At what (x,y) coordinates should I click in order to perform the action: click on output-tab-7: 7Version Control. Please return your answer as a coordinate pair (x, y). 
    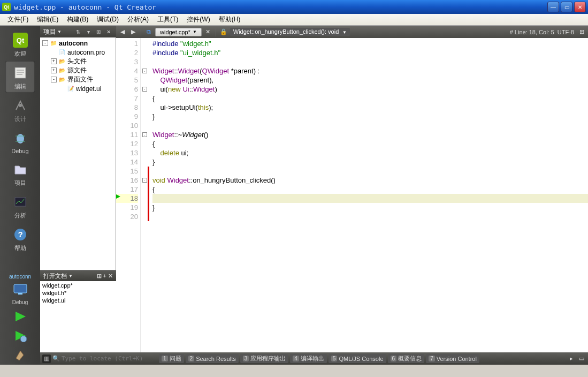
    Looking at the image, I should click on (453, 359).